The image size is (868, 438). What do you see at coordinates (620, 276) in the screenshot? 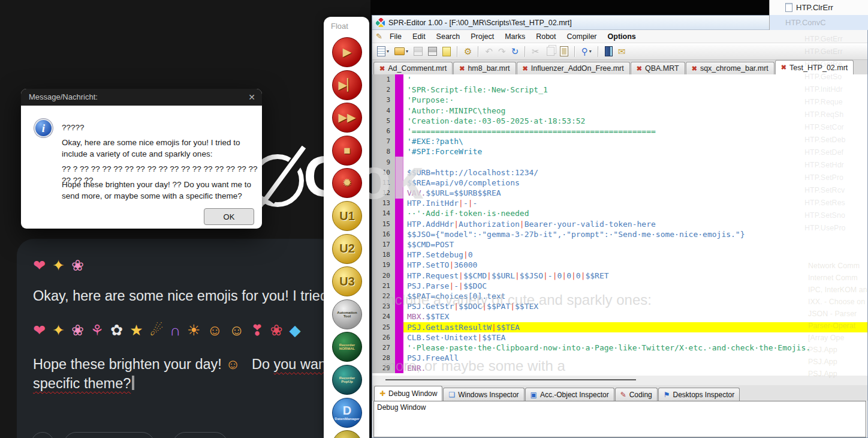
I see `code-line-20: 20HTP.Request|$$CMD|$$URL|$$JSO|-|0|0|0|…` at bounding box center [620, 276].